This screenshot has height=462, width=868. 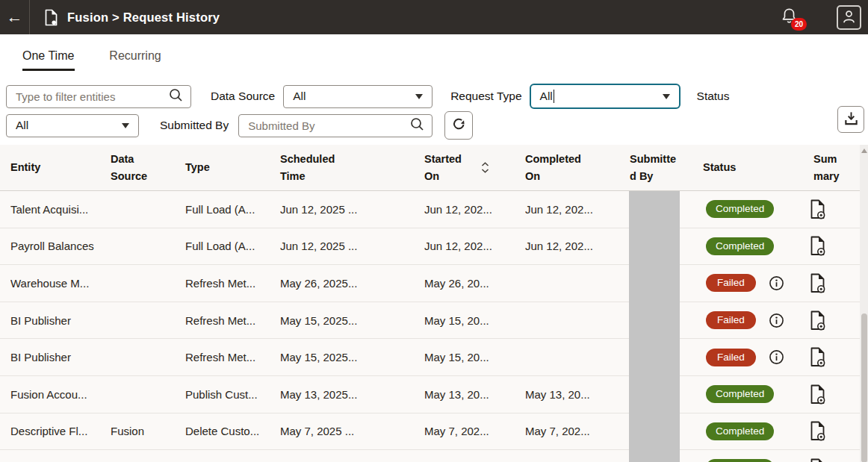 I want to click on text-cursor, so click(x=554, y=96).